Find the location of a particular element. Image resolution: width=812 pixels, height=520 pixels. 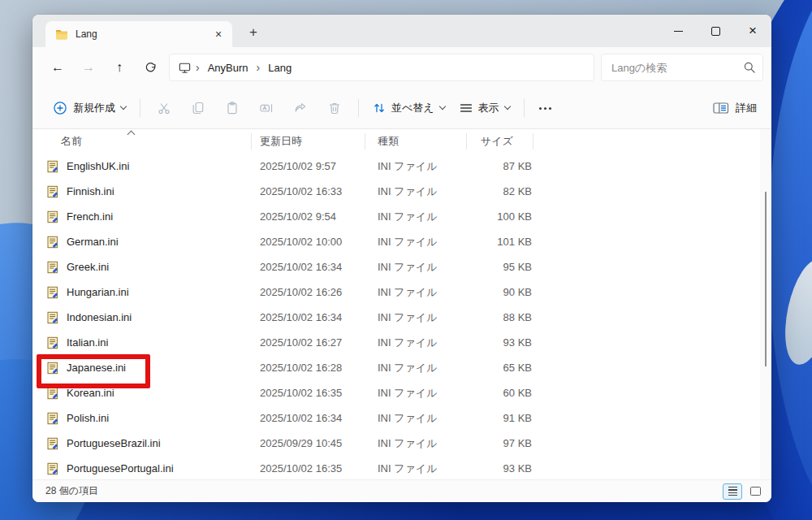

file-name: EnglishUK.ini is located at coordinates (97, 166).